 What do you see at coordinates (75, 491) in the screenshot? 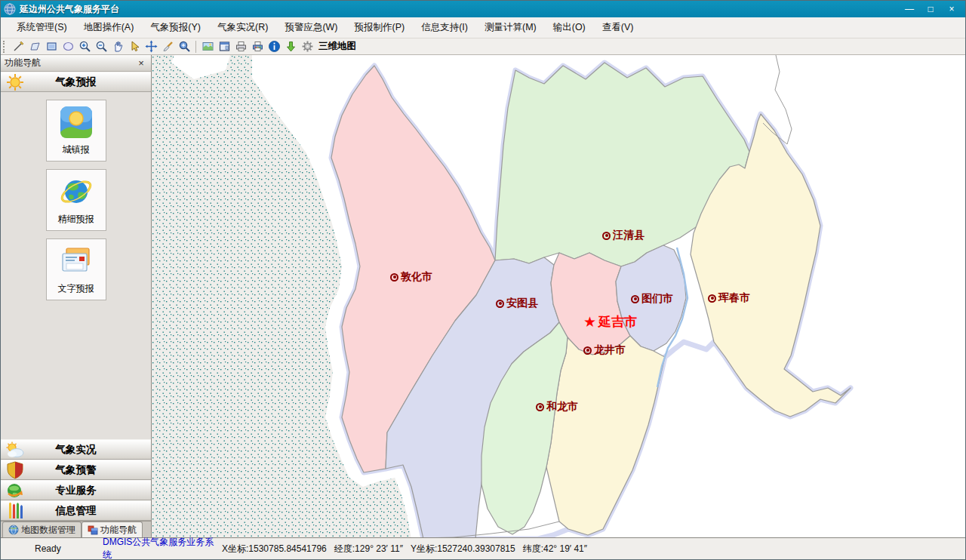
I see `section-professional-service: 专业服务` at bounding box center [75, 491].